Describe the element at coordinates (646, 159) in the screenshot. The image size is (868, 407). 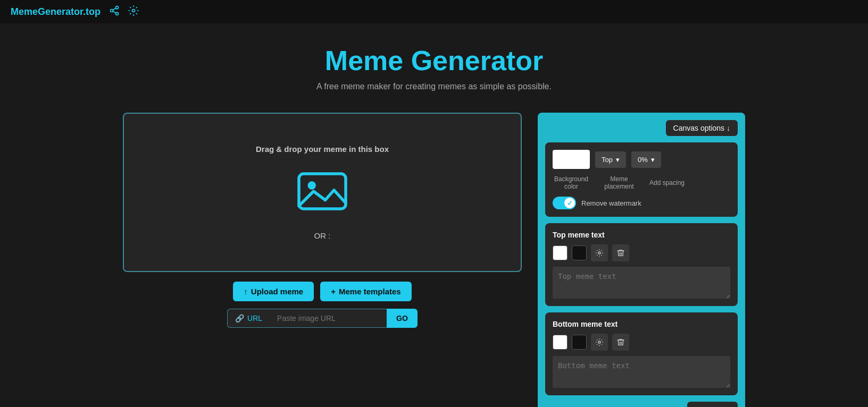
I see `add-spacing-select: 0% ▾` at that location.